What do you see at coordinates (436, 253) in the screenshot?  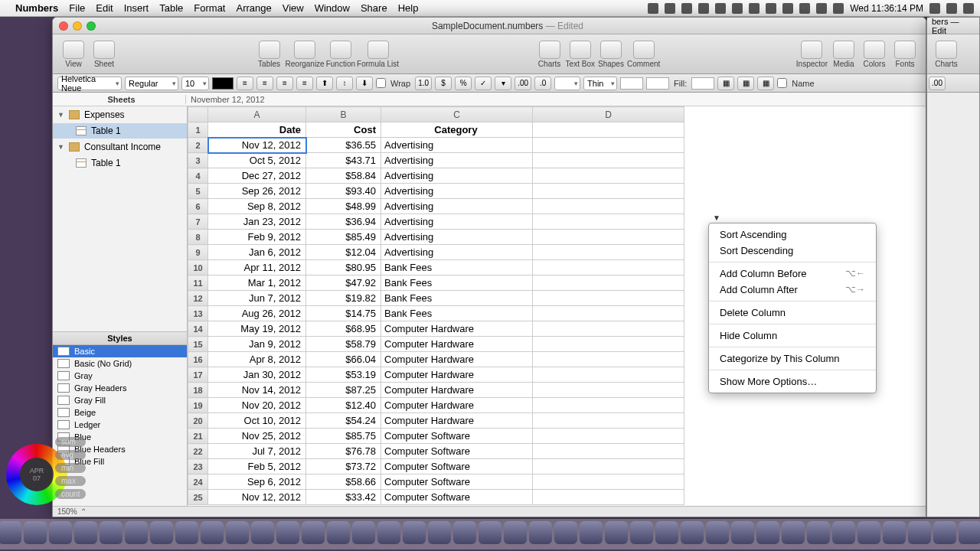 I see `table-row: 9Jan 6, 2012$12.04Advertising` at bounding box center [436, 253].